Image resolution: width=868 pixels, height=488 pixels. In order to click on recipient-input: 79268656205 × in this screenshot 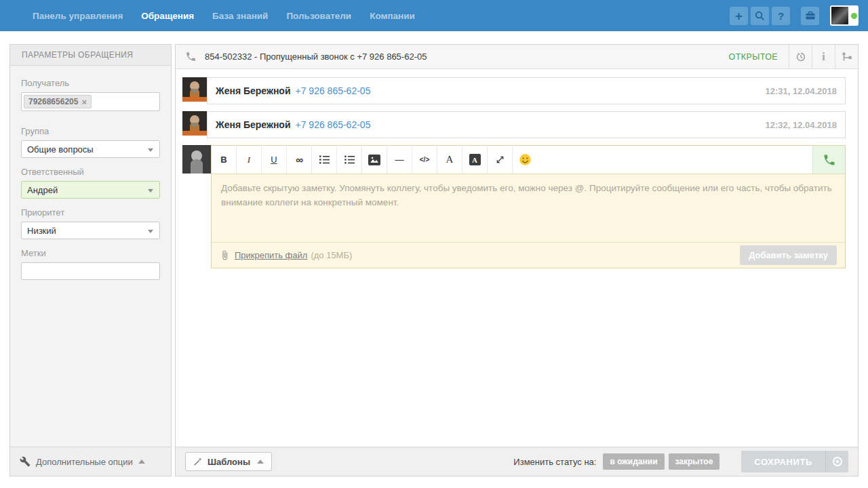, I will do `click(91, 102)`.